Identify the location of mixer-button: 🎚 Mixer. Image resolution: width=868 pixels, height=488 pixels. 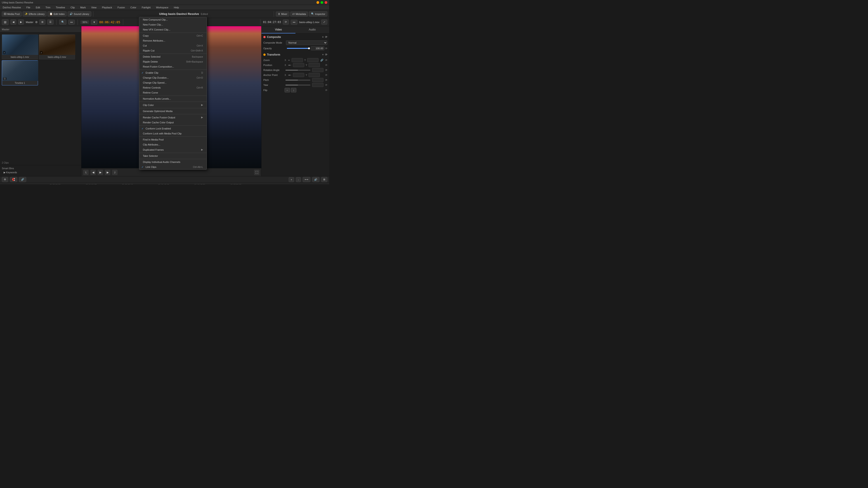
(282, 14).